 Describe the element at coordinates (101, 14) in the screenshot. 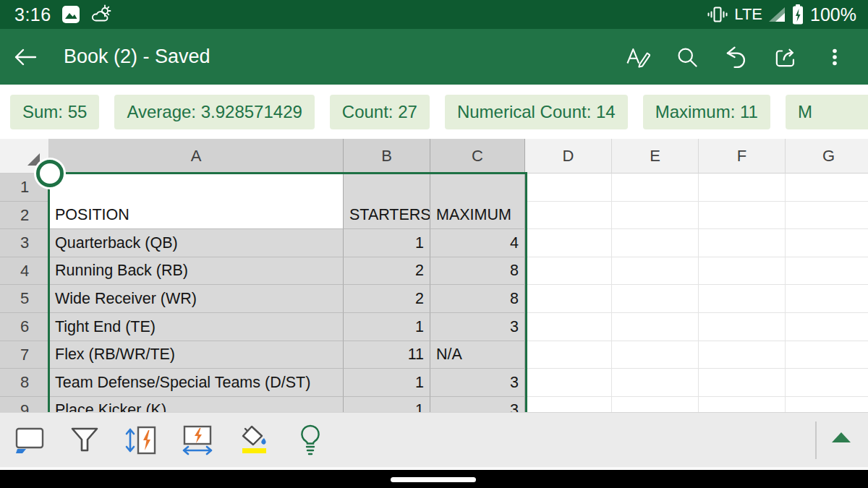

I see `weather-notification-icon` at that location.